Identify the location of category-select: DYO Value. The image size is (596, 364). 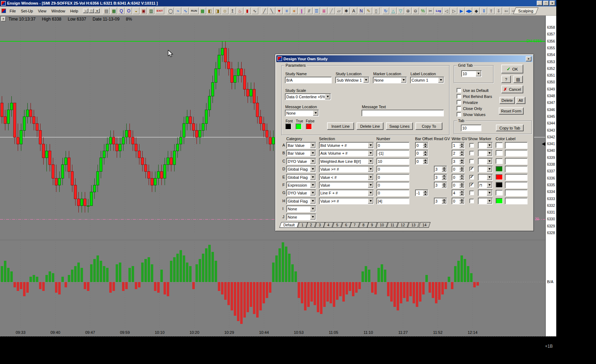
(301, 193).